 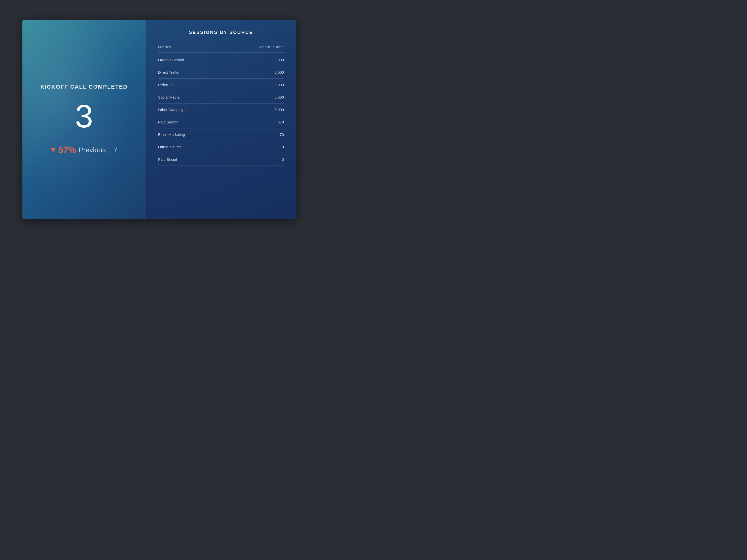 I want to click on big-number: 3, so click(x=84, y=116).